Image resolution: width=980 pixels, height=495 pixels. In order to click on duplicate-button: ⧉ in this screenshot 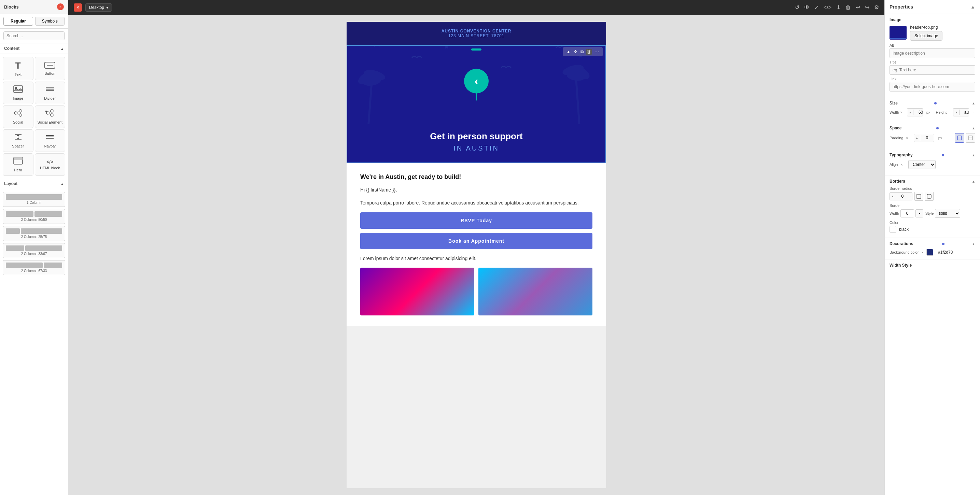, I will do `click(582, 52)`.